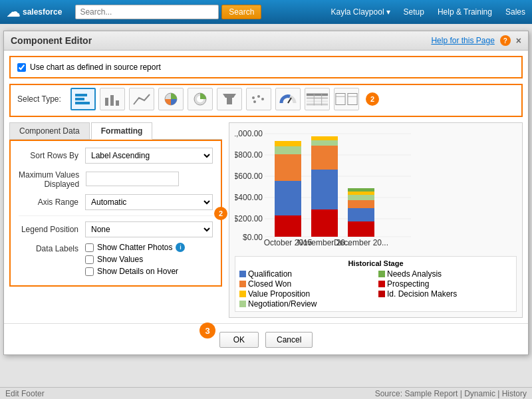 This screenshot has height=399, width=532. What do you see at coordinates (243, 274) in the screenshot?
I see `legend-color-qualification` at bounding box center [243, 274].